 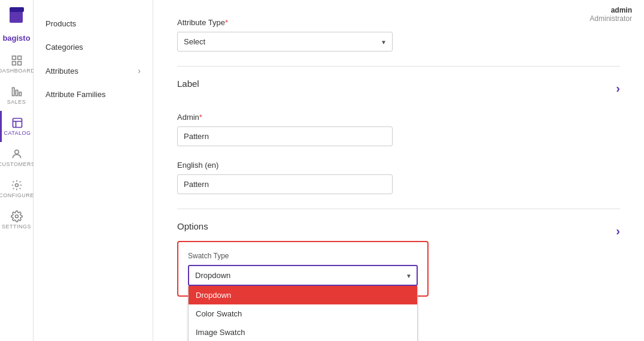 What do you see at coordinates (399, 231) in the screenshot?
I see `options-section-header: Options ›` at bounding box center [399, 231].